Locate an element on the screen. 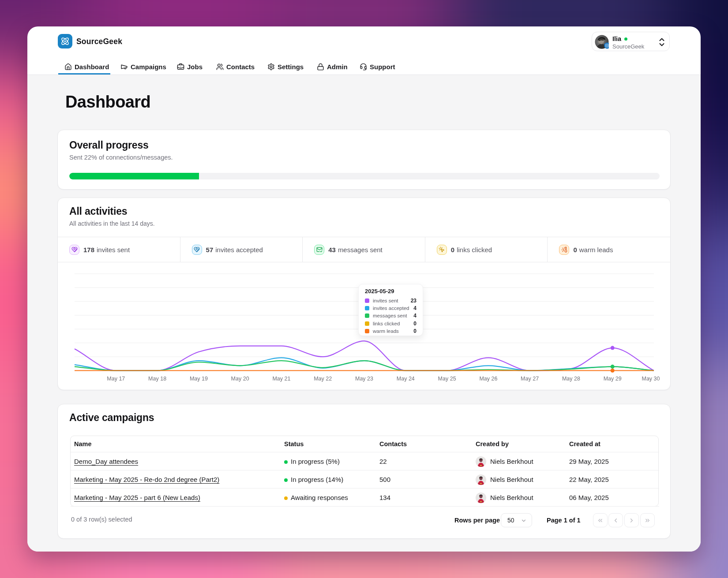 Image resolution: width=728 pixels, height=578 pixels. svg-text: May 30 is located at coordinates (651, 379).